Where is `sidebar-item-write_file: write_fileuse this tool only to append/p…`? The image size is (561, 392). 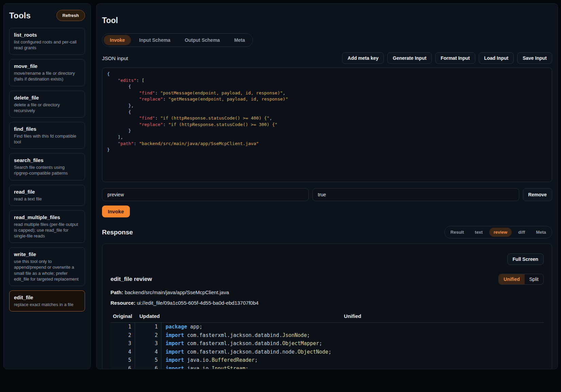 sidebar-item-write_file: write_fileuse this tool only to append/p… is located at coordinates (47, 267).